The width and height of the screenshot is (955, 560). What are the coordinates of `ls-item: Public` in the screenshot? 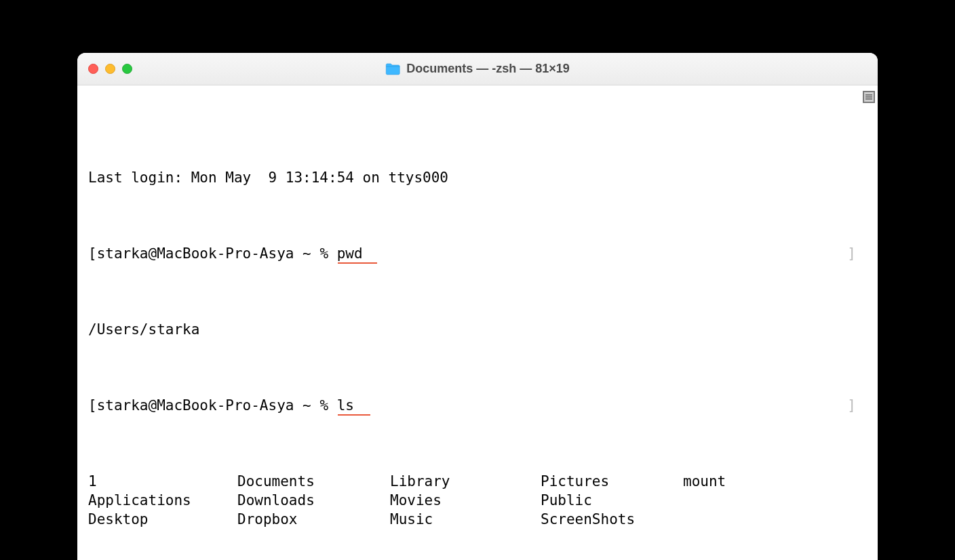 It's located at (612, 500).